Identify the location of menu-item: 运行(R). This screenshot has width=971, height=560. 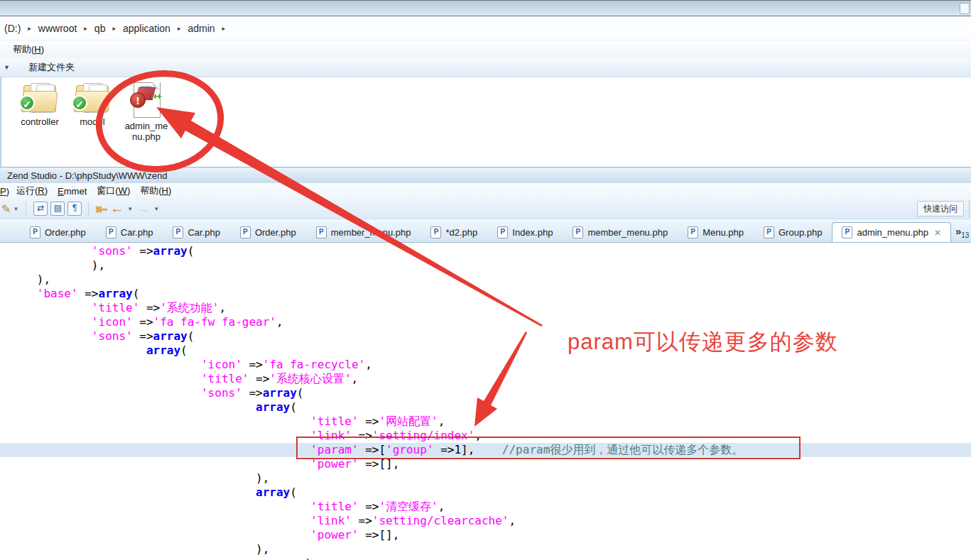
(32, 191).